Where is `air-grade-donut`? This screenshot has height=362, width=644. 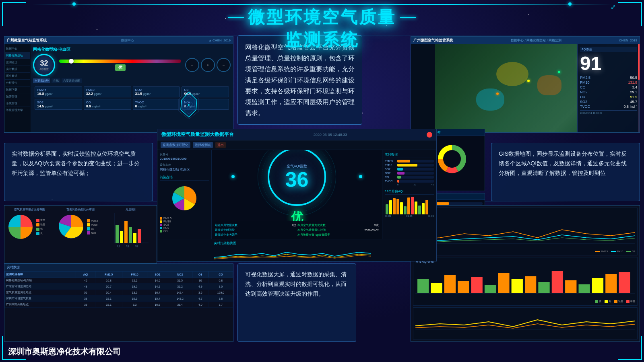 air-grade-donut is located at coordinates (452, 159).